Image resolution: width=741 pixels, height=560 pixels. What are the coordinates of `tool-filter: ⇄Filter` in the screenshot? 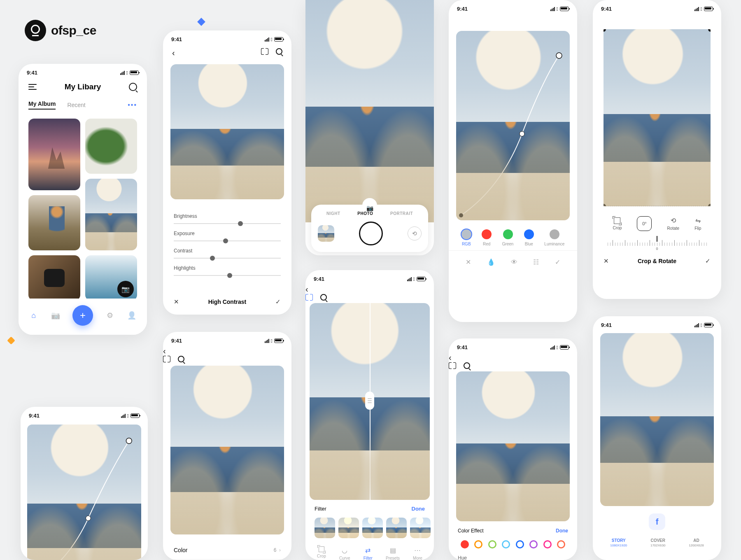 It's located at (368, 553).